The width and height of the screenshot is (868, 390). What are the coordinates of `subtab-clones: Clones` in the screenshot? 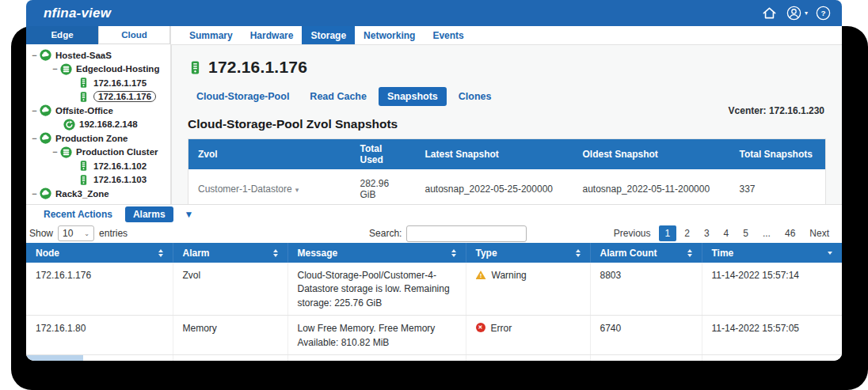 It's located at (475, 97).